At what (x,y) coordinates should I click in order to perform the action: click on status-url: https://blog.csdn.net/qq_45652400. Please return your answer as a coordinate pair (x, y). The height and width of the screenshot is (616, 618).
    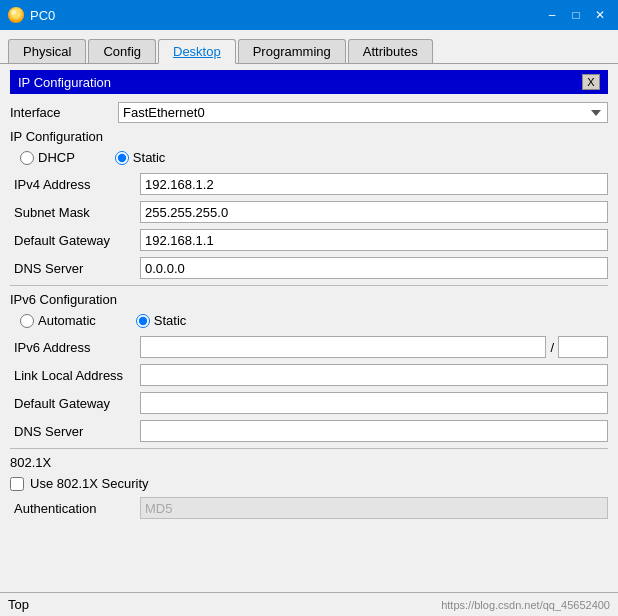
    Looking at the image, I should click on (526, 605).